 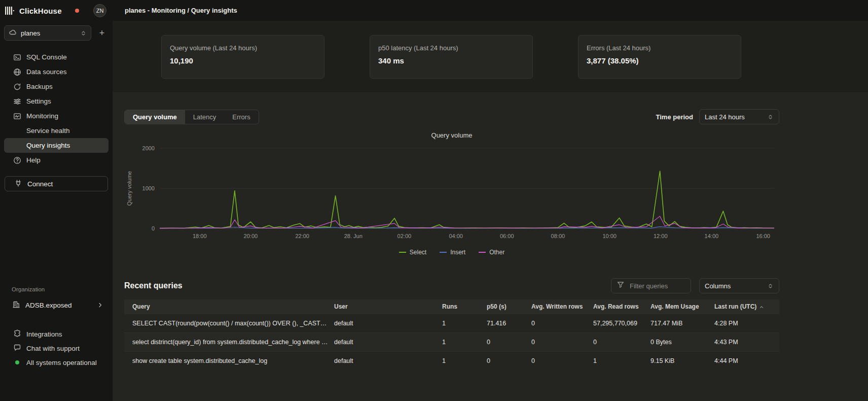 What do you see at coordinates (17, 348) in the screenshot?
I see `chat-icon` at bounding box center [17, 348].